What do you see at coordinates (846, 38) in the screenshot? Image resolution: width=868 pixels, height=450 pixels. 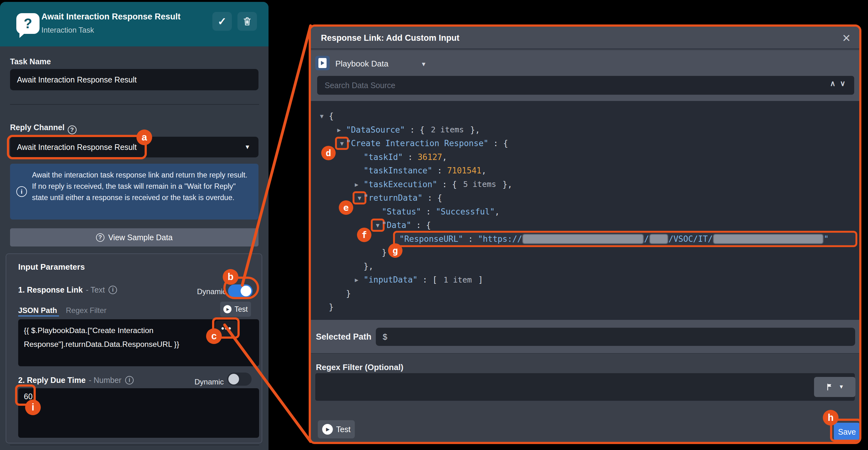 I see `close-icon: ×` at bounding box center [846, 38].